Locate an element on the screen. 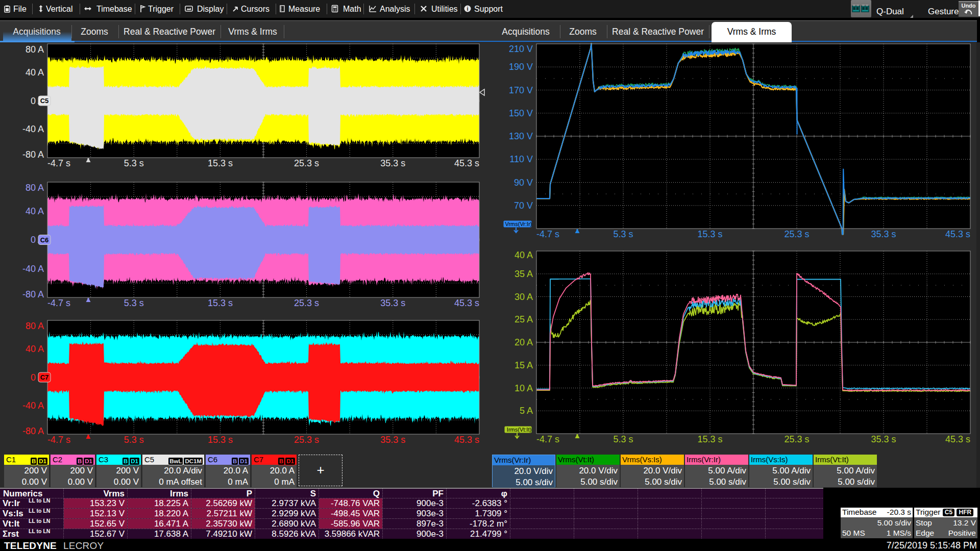 This screenshot has width=980, height=551. svg-text: 10 A is located at coordinates (524, 388).